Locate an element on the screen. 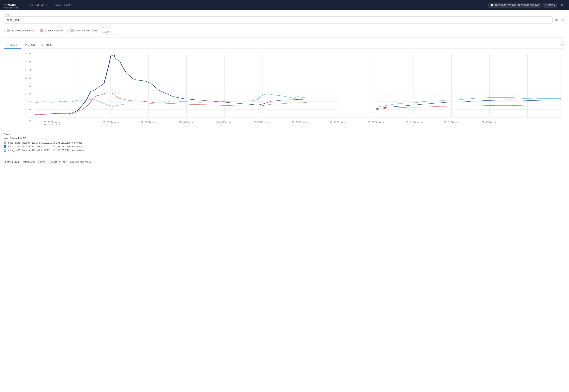 This screenshot has height=392, width=569. header-settings-button: ⚙ is located at coordinates (562, 5).